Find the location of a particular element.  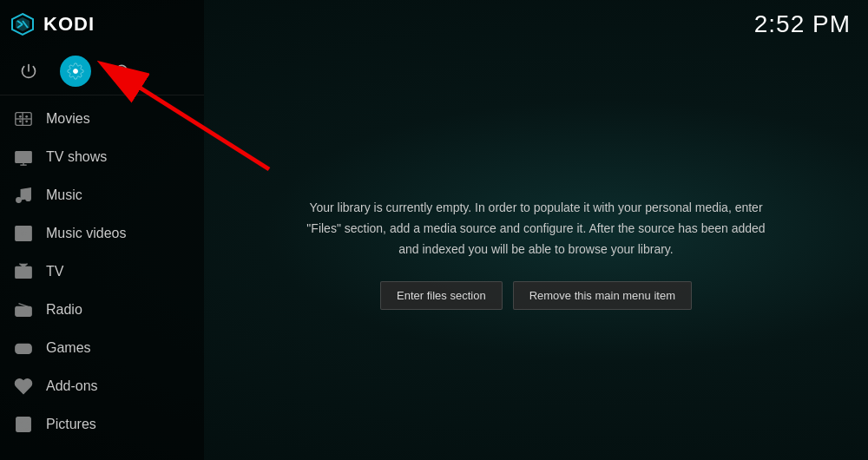

empty-library-message: Your library is currently empty. In orde… is located at coordinates (536, 229).